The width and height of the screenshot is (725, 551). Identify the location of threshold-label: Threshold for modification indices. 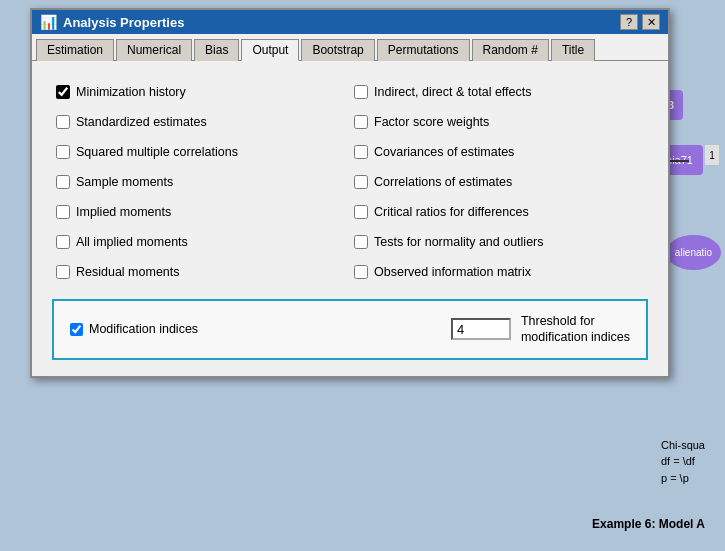
(576, 330).